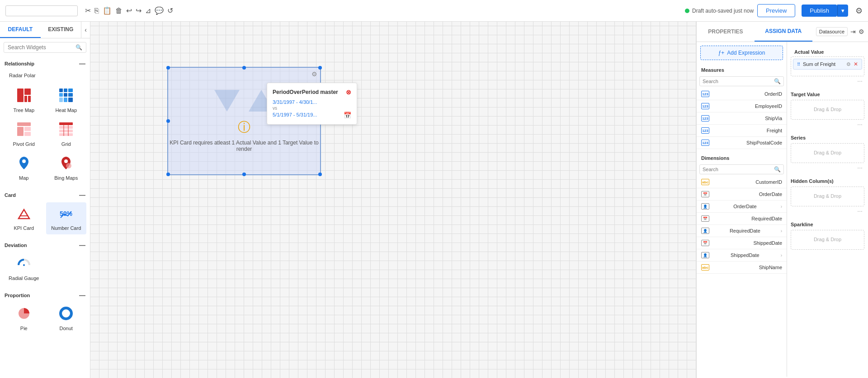 The height and width of the screenshot is (378, 868). What do you see at coordinates (741, 94) in the screenshot?
I see `field-order-id: 123 OrderID` at bounding box center [741, 94].